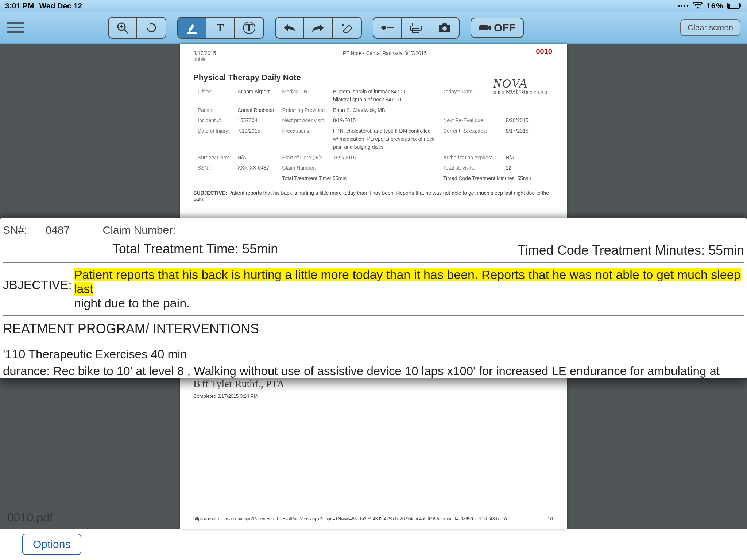 The height and width of the screenshot is (560, 747). I want to click on subjective-body: Patient reports that his back is hurting…, so click(409, 289).